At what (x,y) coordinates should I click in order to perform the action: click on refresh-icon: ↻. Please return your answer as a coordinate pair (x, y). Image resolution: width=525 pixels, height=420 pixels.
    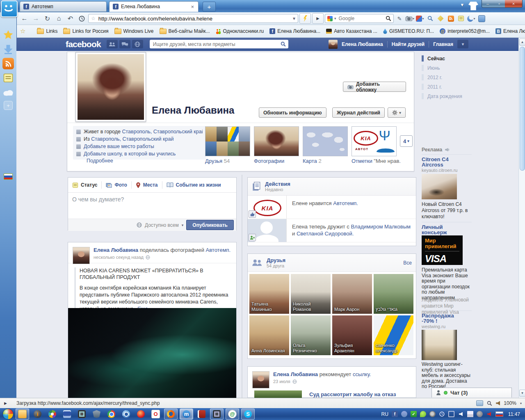
    Looking at the image, I should click on (48, 18).